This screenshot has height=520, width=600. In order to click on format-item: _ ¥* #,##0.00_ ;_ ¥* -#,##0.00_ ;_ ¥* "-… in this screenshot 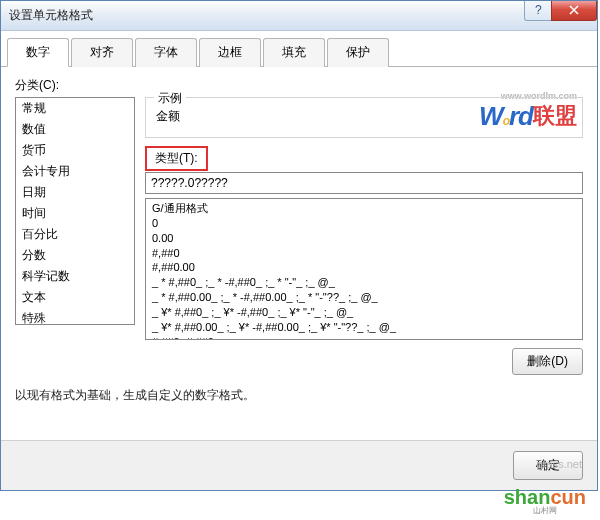, I will do `click(364, 328)`.